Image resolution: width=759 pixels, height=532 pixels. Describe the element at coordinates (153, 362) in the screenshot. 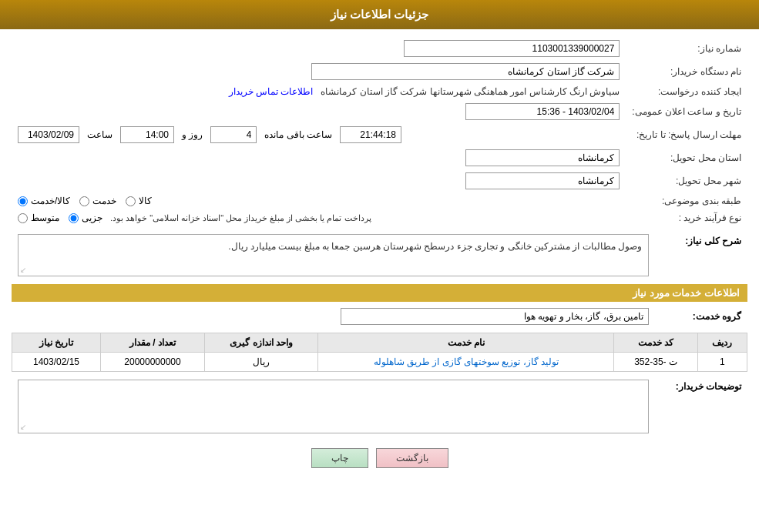

I see `cell-quantity: 20000000000` at that location.